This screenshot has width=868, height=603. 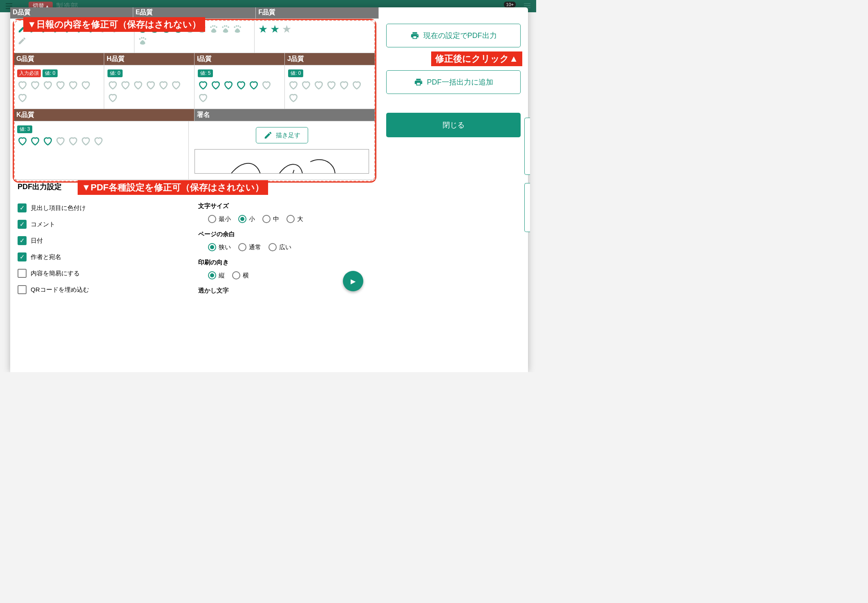 I want to click on quality-h-header: H品質, so click(x=149, y=59).